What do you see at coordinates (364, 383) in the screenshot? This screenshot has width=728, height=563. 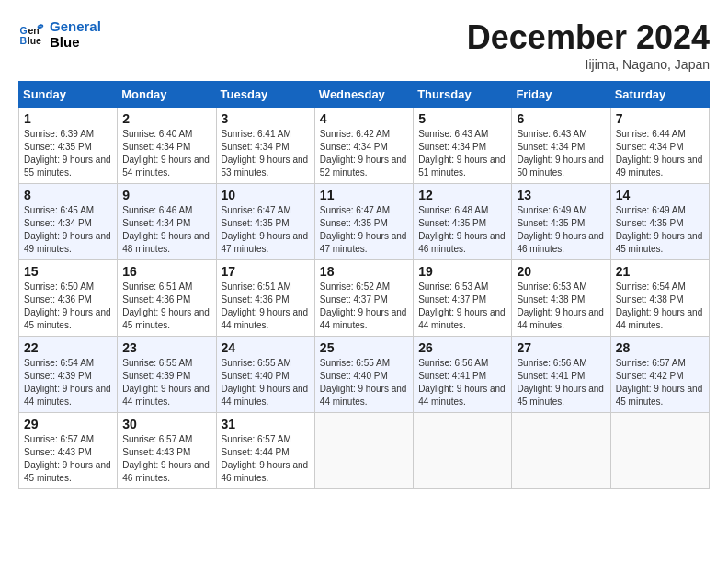 I see `cell-info-25: Sunrise: 6:55 AMSunset: 4:40 PMDaylight:…` at bounding box center [364, 383].